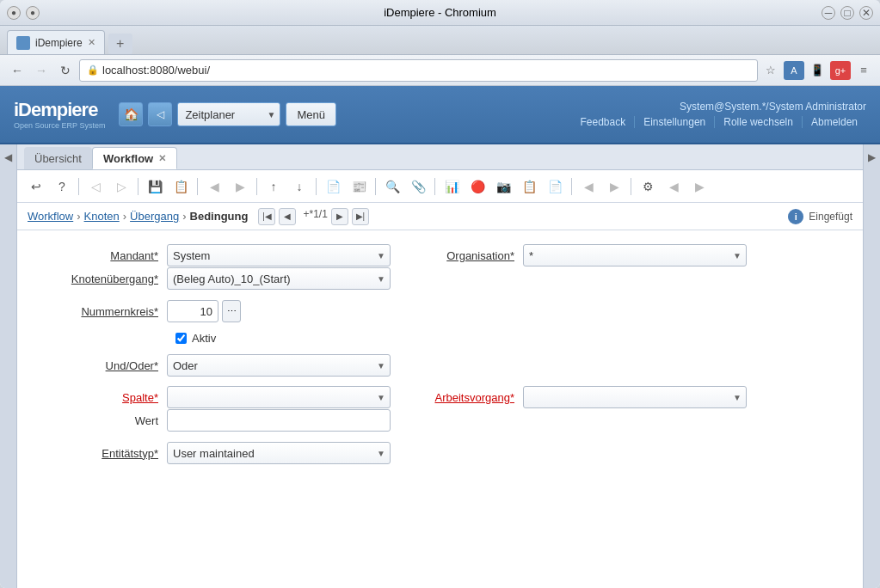 The height and width of the screenshot is (588, 880). I want to click on organisation-select-wrapper: * ▼, so click(635, 255).